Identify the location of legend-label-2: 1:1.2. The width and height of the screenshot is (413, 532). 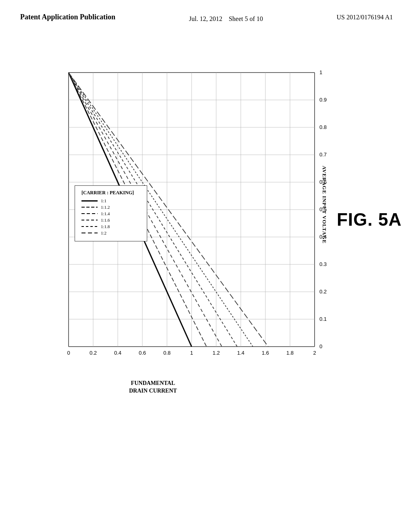
(105, 207).